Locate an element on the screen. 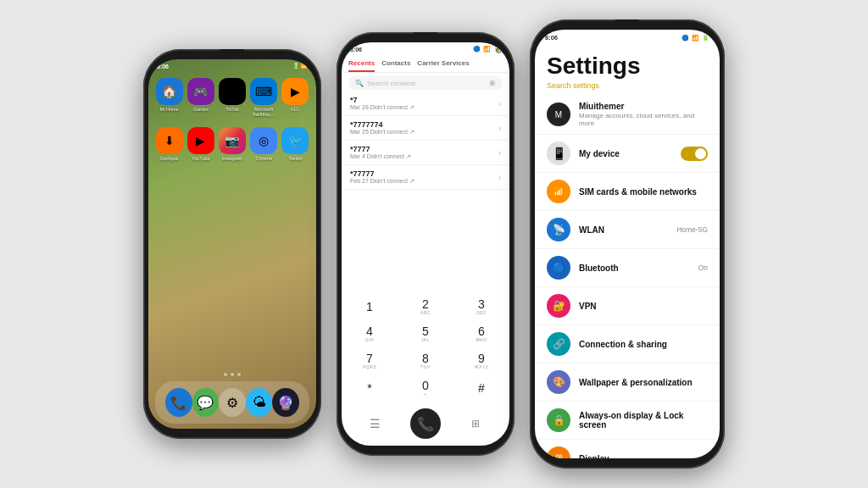 This screenshot has width=868, height=488. settings-item-mydevice: 📱 My device is located at coordinates (627, 154).